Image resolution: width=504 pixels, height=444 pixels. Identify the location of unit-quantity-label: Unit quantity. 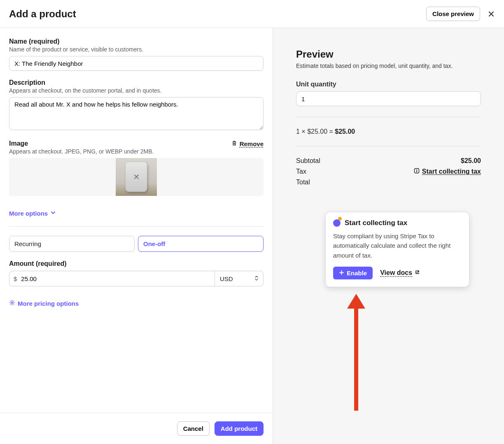
(389, 84).